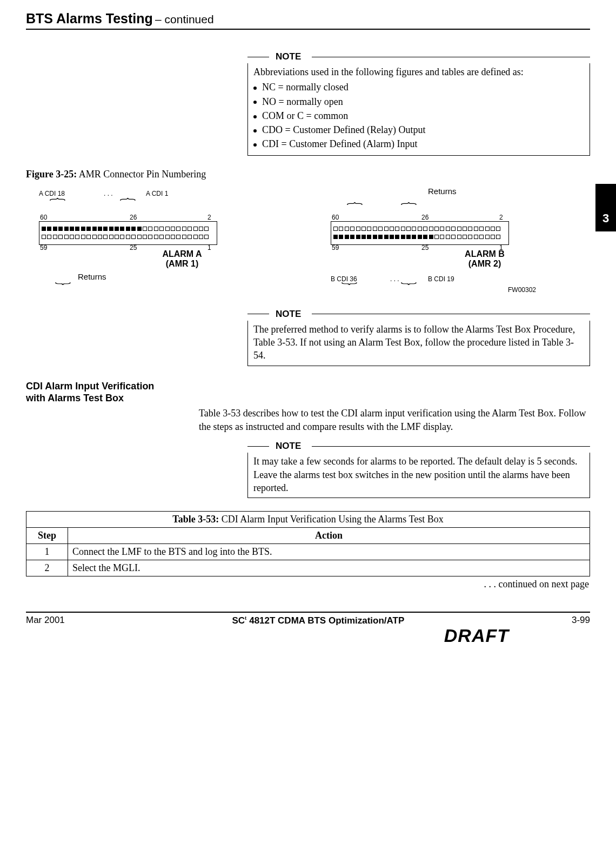 The image size is (616, 842). Describe the element at coordinates (143, 174) in the screenshot. I see `figure-title: AMR Connector Pin Numbering` at that location.